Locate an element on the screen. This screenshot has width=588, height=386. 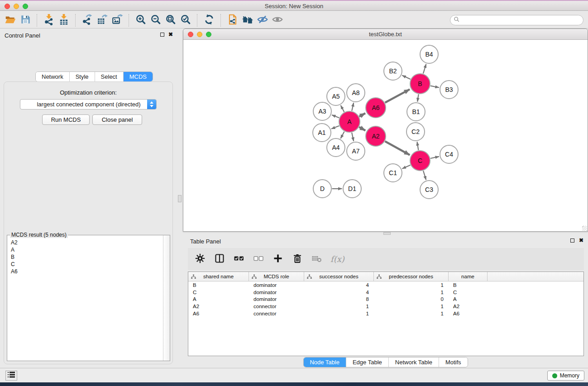
table-cell: connector is located at coordinates (277, 314).